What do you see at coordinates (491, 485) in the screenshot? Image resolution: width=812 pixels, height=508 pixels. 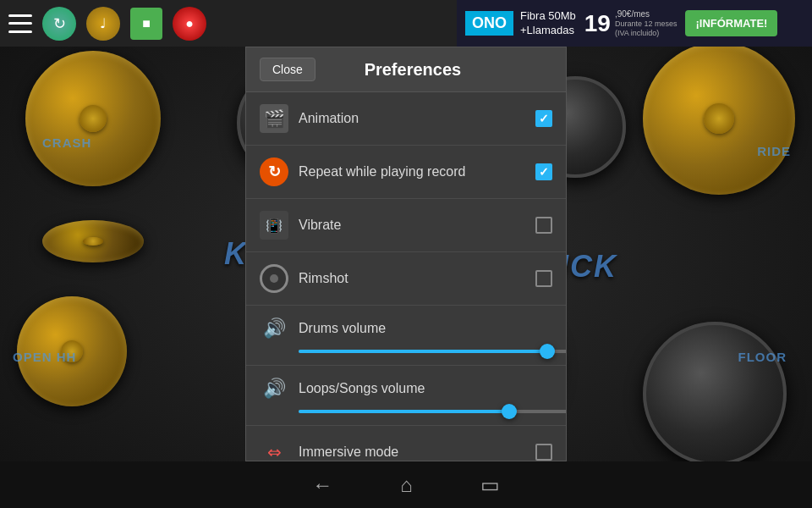 I see `recents-button: ▭` at bounding box center [491, 485].